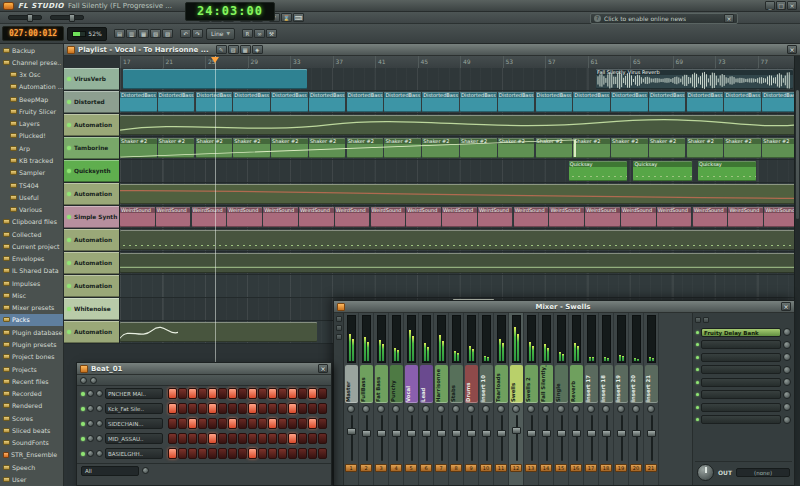 This screenshot has height=486, width=800. Describe the element at coordinates (460, 148) in the screenshot. I see `track-lane: Shaker #2Shaker #2Shaker #2Shaker #2Shak…` at that location.